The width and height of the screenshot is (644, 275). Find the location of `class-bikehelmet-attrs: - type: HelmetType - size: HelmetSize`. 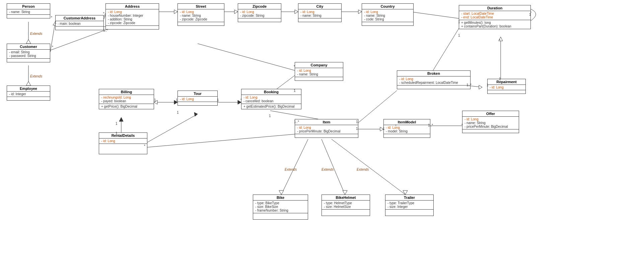

class-bikehelmet-attrs: - type: HelmetType - size: HelmetSize is located at coordinates (346, 205).